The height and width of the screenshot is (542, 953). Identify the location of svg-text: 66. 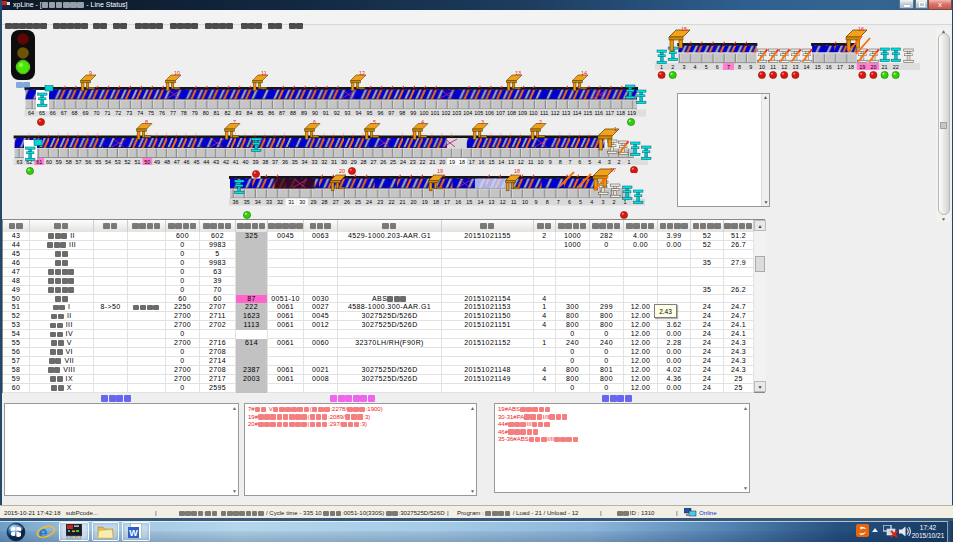
(53, 113).